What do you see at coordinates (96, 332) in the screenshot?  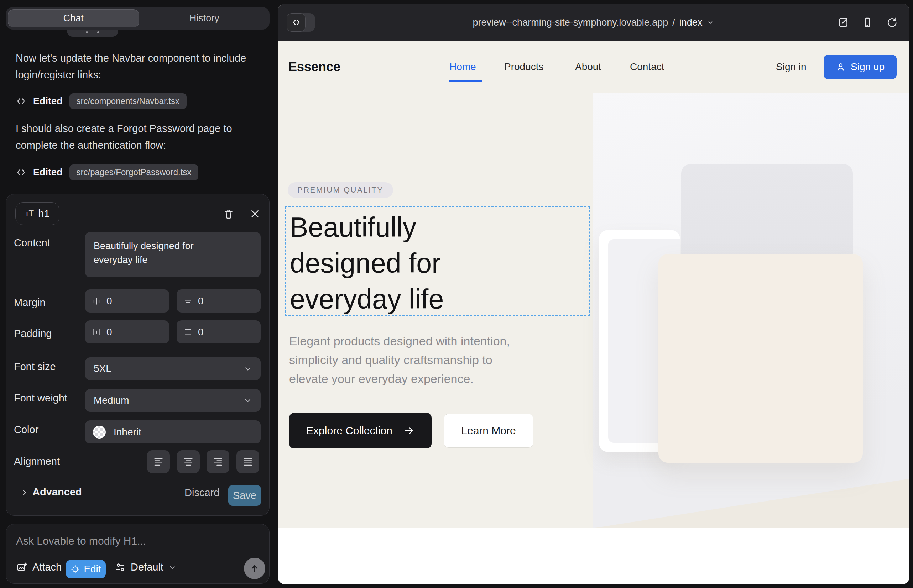 I see `padding-horizontal-icon` at bounding box center [96, 332].